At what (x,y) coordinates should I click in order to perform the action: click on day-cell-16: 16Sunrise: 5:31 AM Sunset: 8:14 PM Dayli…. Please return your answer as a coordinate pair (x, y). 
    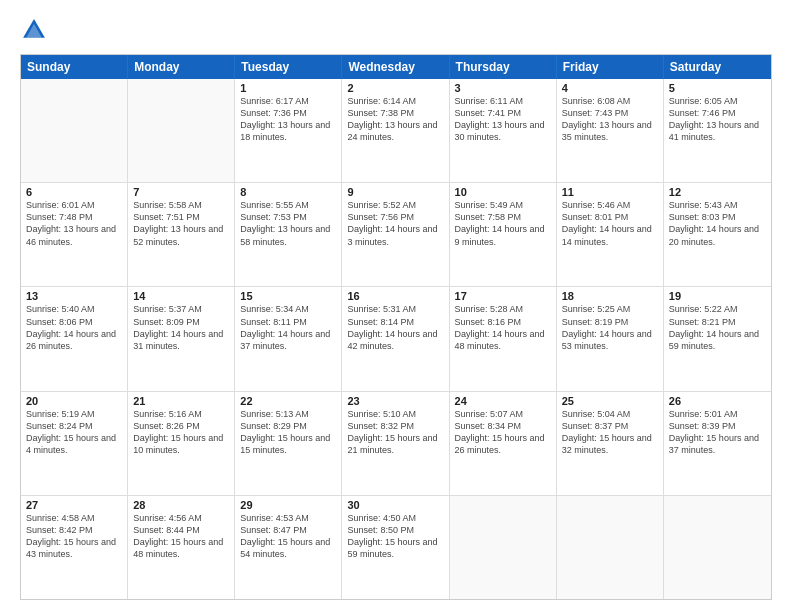
    Looking at the image, I should click on (396, 338).